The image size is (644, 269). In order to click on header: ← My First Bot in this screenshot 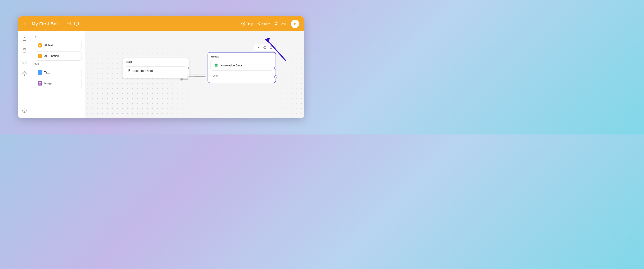, I will do `click(161, 24)`.